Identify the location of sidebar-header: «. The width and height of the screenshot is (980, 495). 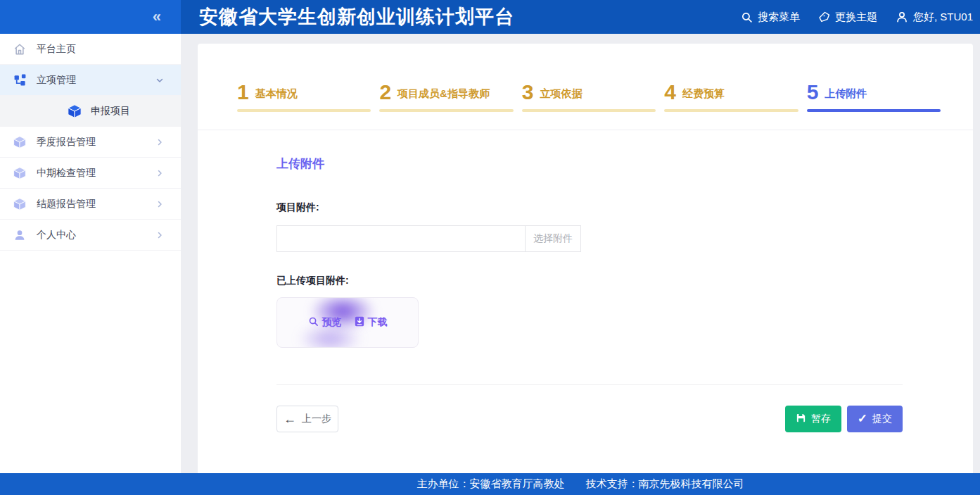
(90, 17).